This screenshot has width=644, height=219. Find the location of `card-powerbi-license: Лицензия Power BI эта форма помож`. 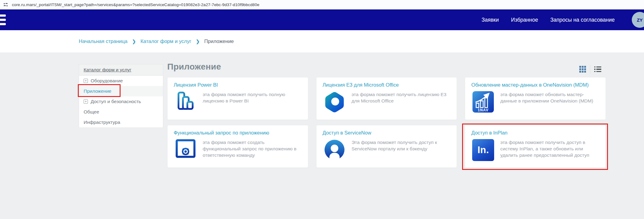

card-powerbi-license: Лицензия Power BI эта форма помож is located at coordinates (238, 99).